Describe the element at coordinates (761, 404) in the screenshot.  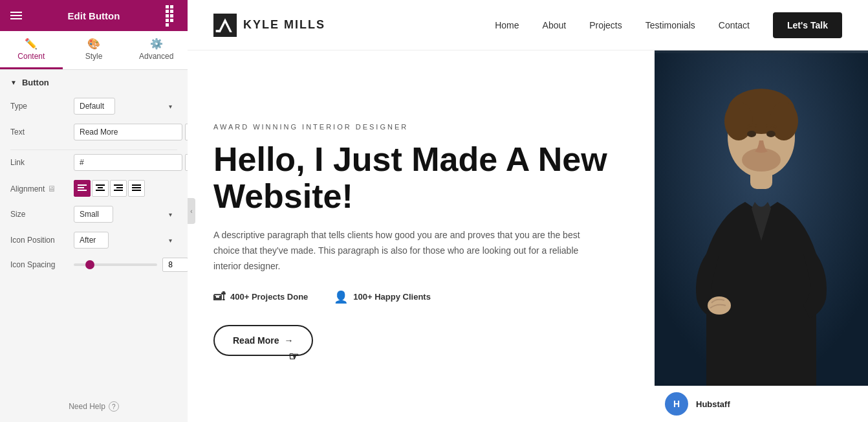
I see `hubstaff-bar: H Hubstaff` at that location.